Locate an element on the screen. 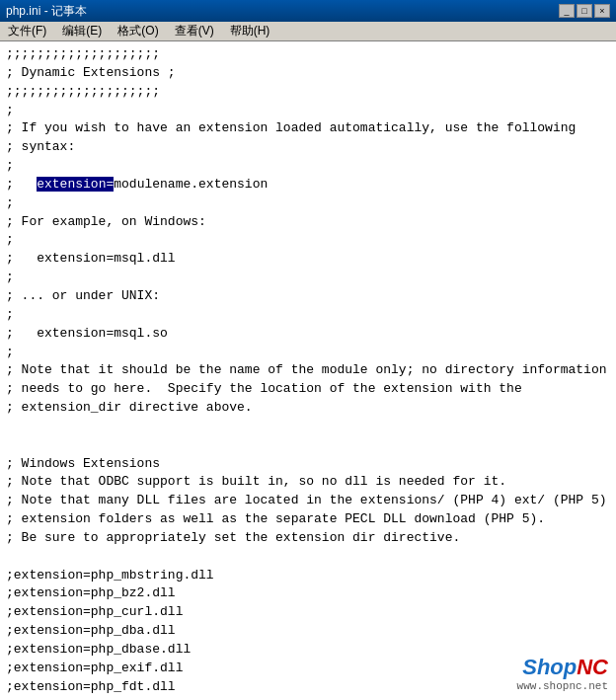 The image size is (616, 700). menu-file: 文件(F) is located at coordinates (28, 32).